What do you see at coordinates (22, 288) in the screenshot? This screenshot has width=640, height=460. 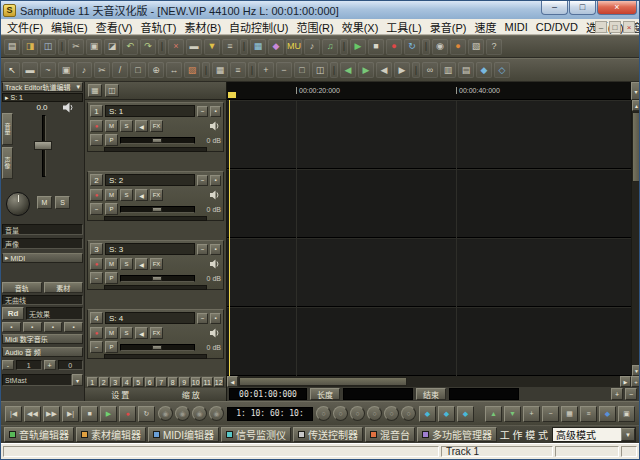 I see `automation-tab: 音轨` at bounding box center [22, 288].